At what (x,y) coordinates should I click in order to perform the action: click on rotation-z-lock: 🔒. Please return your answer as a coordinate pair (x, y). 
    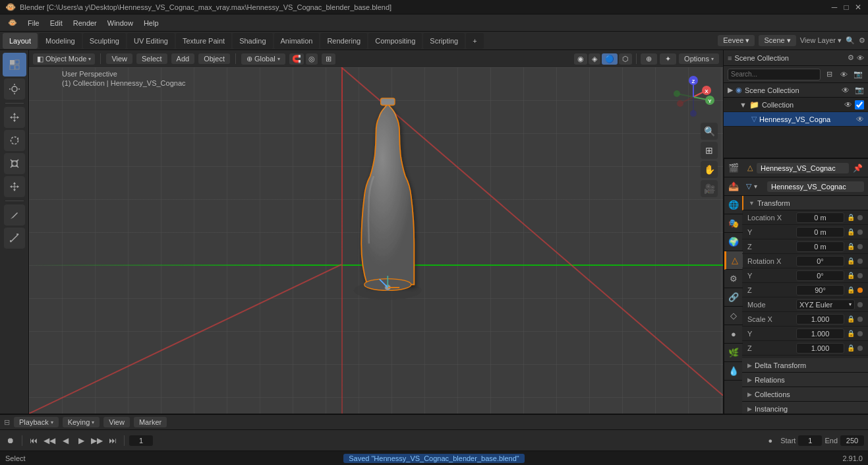
    Looking at the image, I should click on (851, 290).